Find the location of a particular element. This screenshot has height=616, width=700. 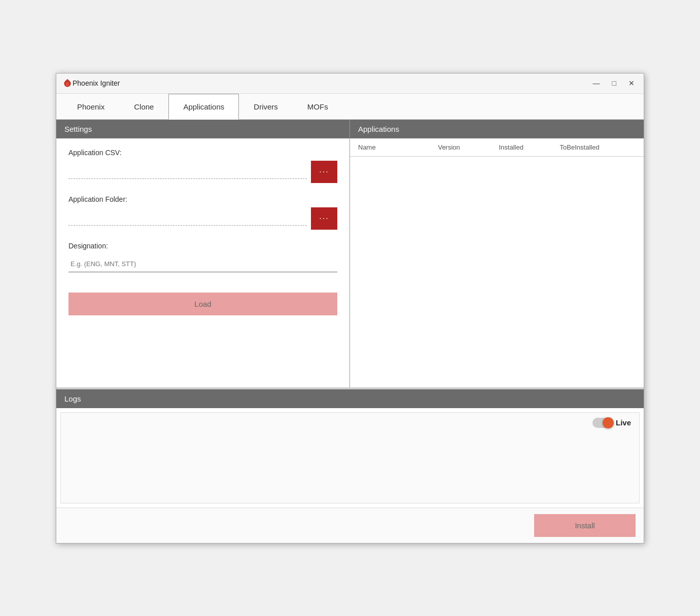

app-folder-row: ··· is located at coordinates (203, 219).